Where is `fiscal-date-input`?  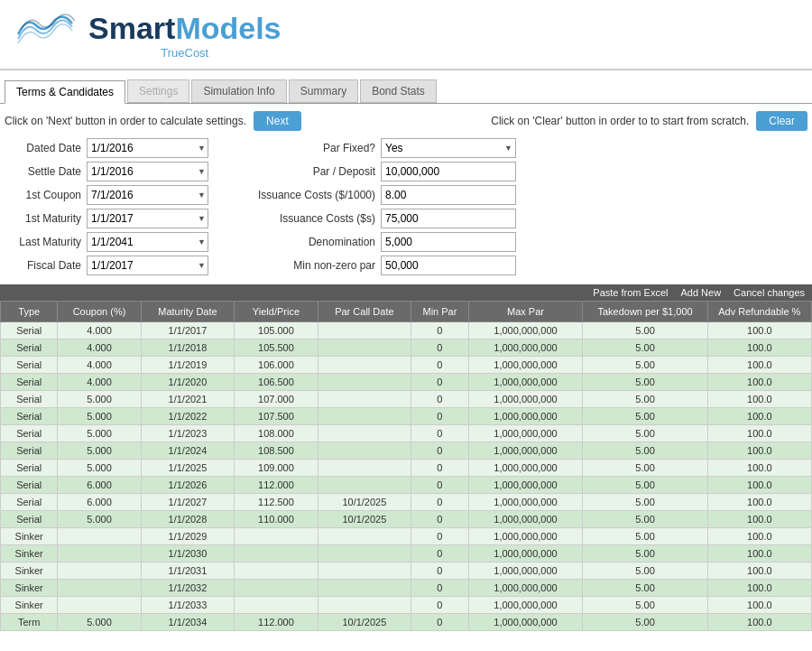 fiscal-date-input is located at coordinates (148, 265).